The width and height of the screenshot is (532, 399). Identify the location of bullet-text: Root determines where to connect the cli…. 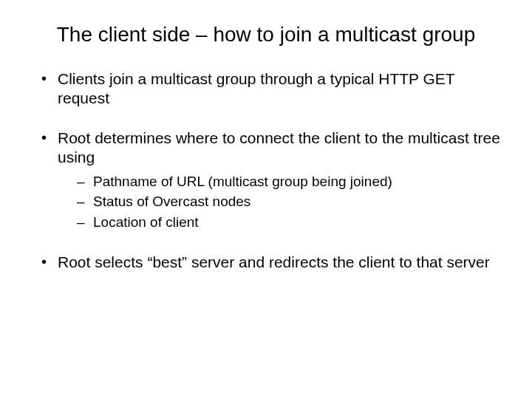
(279, 148).